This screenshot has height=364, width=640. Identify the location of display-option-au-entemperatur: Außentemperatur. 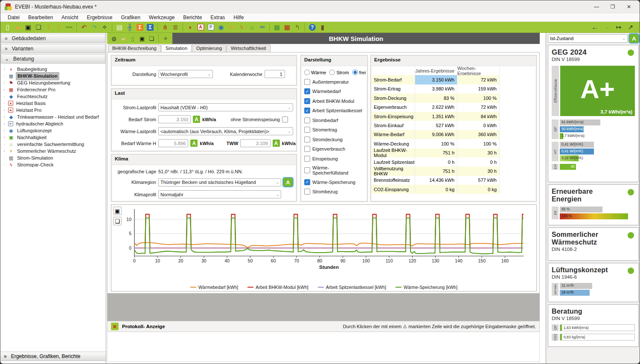
(334, 82).